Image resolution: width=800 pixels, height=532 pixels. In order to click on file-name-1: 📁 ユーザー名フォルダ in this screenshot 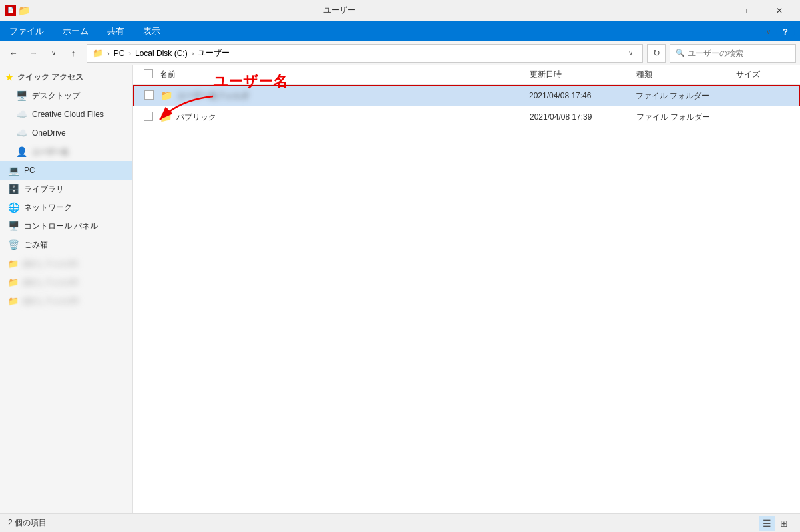, I will do `click(345, 96)`.